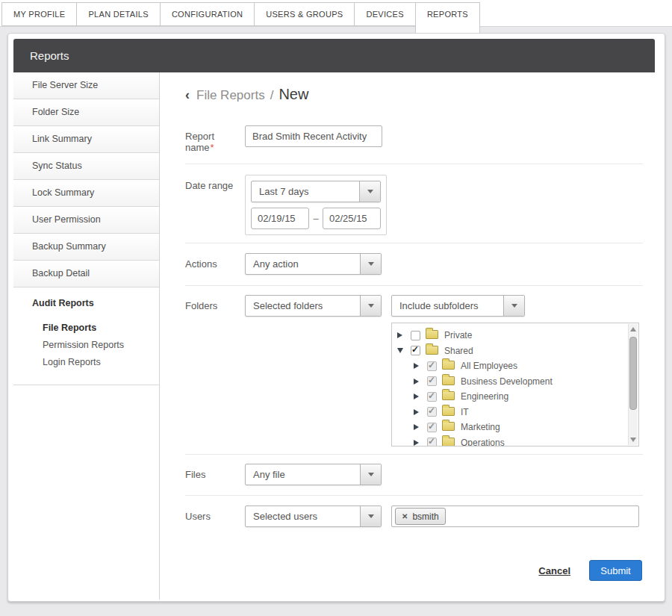  I want to click on audit-reports-heading: Audit Reports, so click(87, 303).